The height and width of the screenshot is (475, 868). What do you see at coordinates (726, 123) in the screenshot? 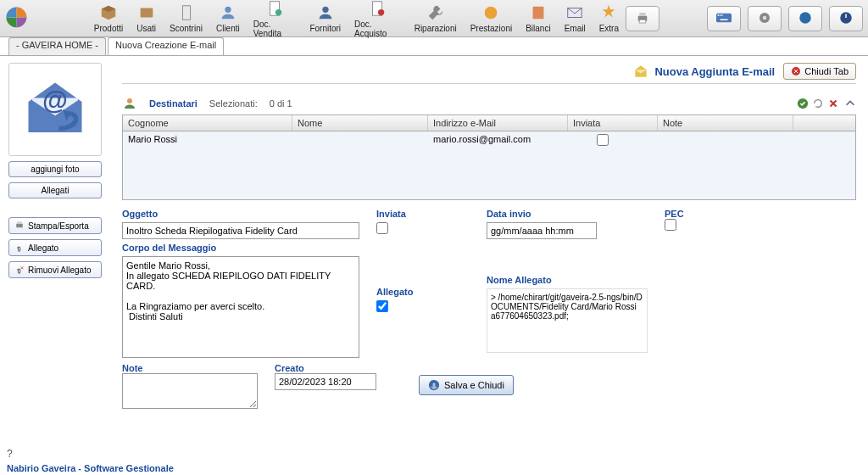
I see `col-note: Note` at bounding box center [726, 123].